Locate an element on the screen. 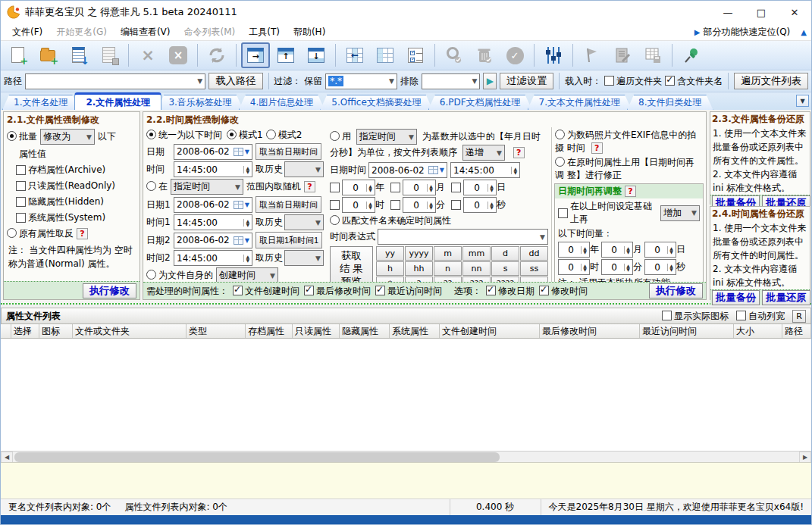 This screenshot has height=525, width=812. token-button: mm is located at coordinates (476, 253).